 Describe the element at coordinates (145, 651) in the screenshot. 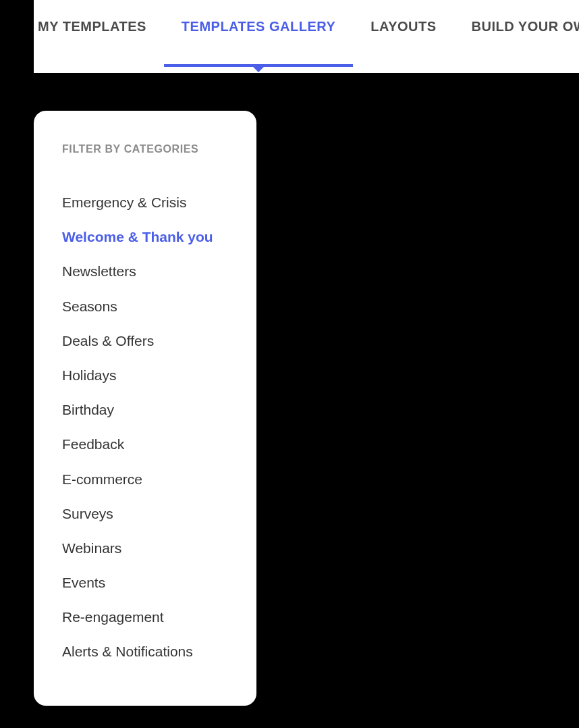

I see `category-alerts-notifications: Alerts & Notifications` at that location.